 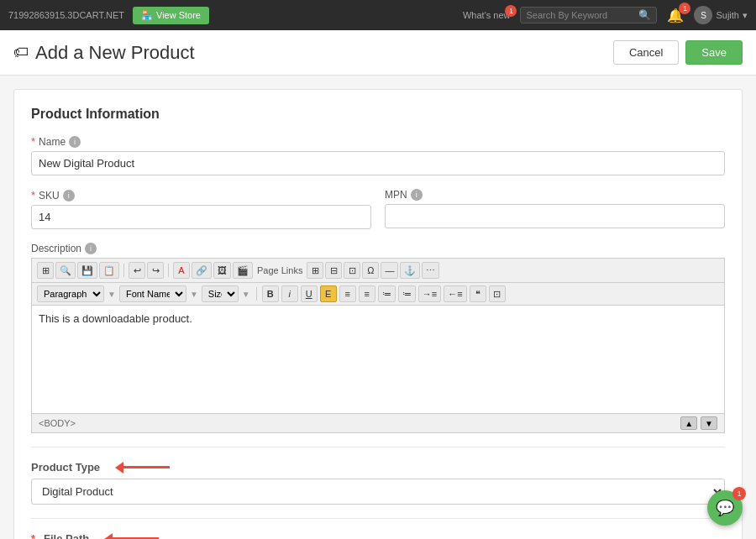 What do you see at coordinates (554, 195) in the screenshot?
I see `mpn-label-row: MPN i` at bounding box center [554, 195].